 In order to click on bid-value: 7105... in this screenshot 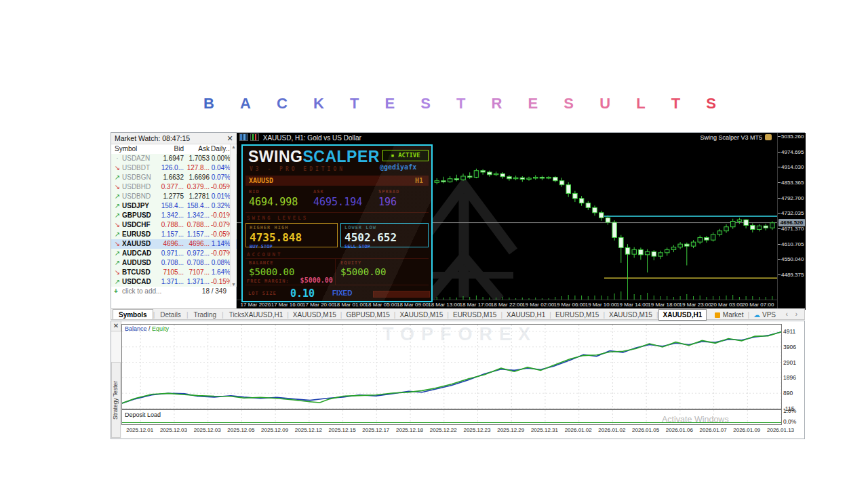, I will do `click(171, 272)`.